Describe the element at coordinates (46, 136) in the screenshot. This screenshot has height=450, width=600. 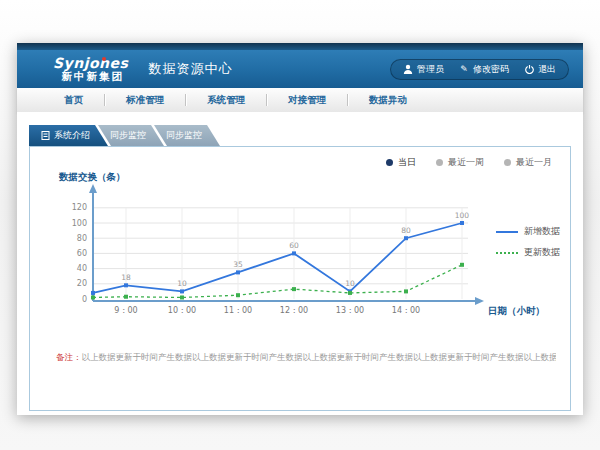
I see `document-icon` at that location.